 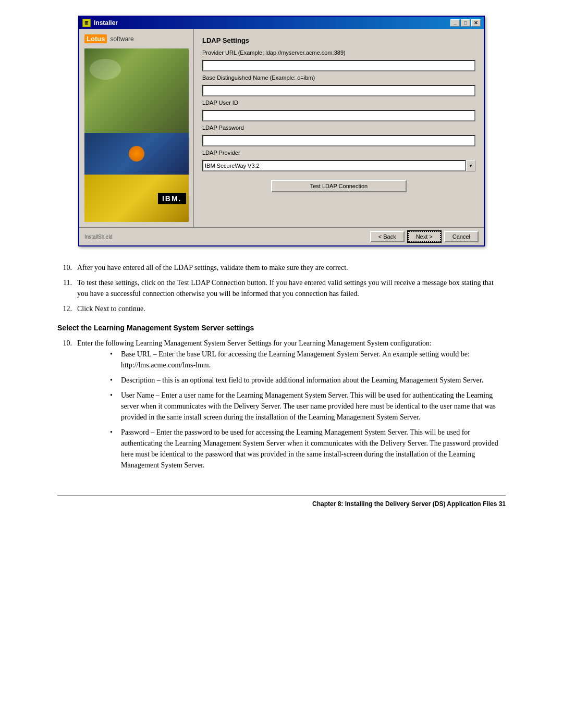 I want to click on title-bar: ⊞ Installer _ □ ✕, so click(x=282, y=23).